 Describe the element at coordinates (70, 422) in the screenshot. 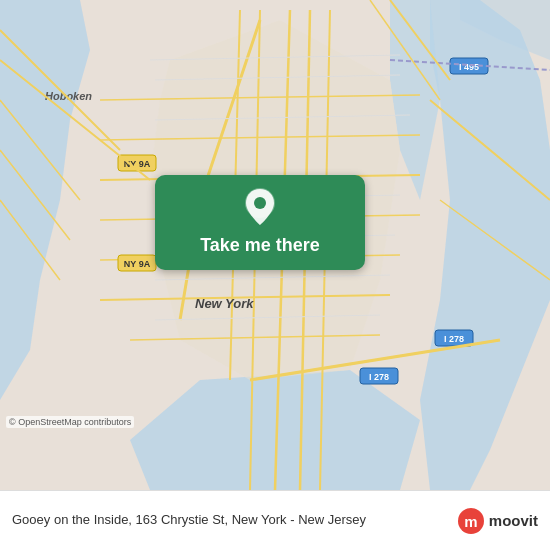

I see `map-attribution: © OpenStreetMap contributors` at that location.